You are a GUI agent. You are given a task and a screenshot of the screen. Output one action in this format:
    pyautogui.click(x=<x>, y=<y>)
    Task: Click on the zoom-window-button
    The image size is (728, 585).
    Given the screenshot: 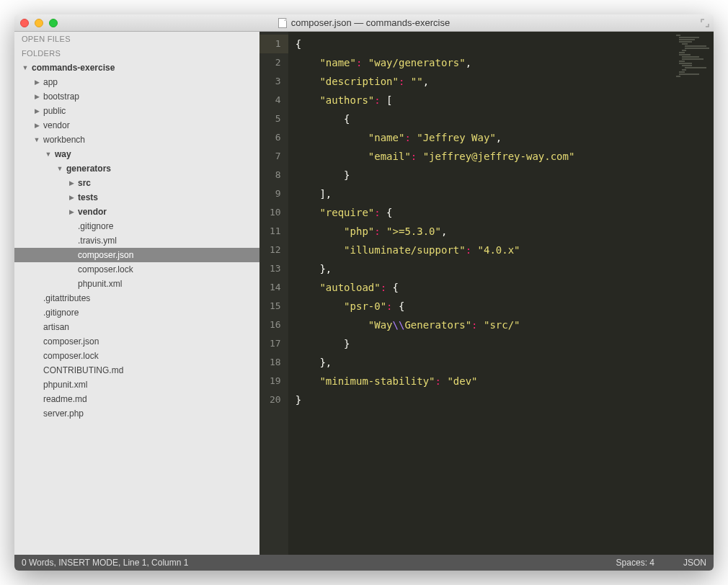 What is the action you would take?
    pyautogui.click(x=53, y=23)
    